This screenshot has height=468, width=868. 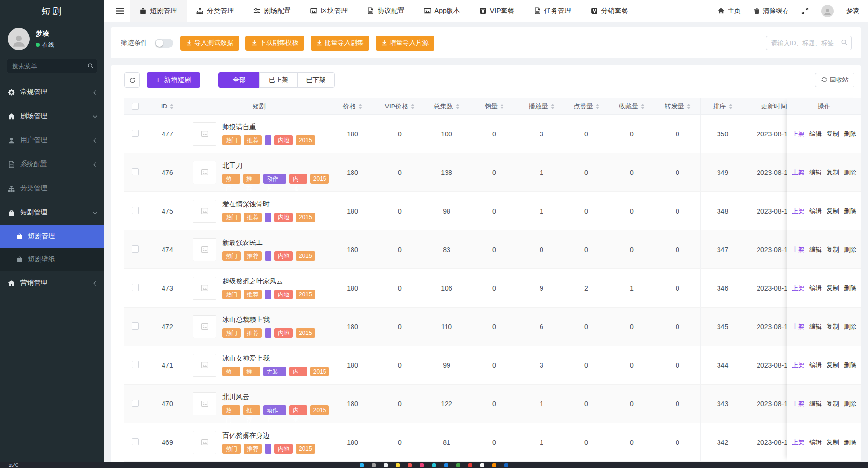 I want to click on import-button: 导入测试数据, so click(x=210, y=43).